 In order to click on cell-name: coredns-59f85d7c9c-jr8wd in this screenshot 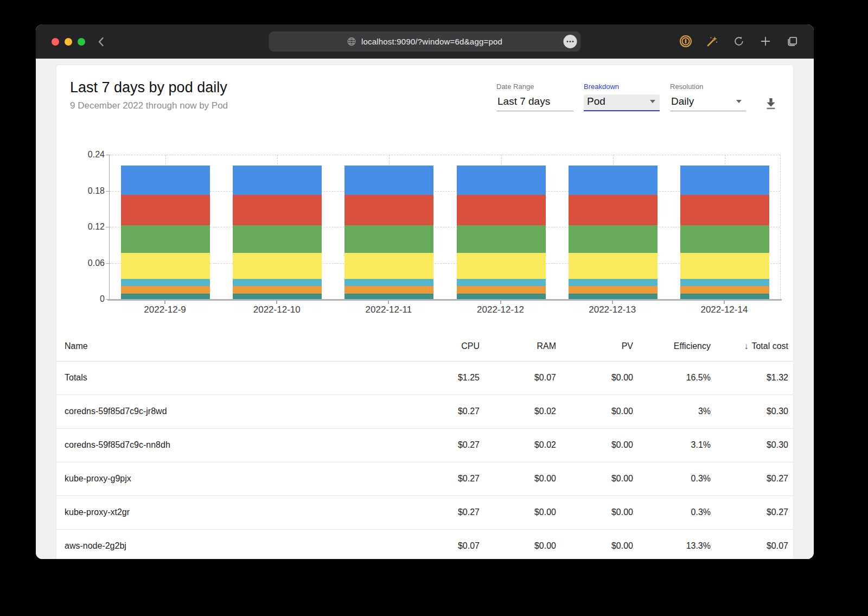, I will do `click(229, 411)`.